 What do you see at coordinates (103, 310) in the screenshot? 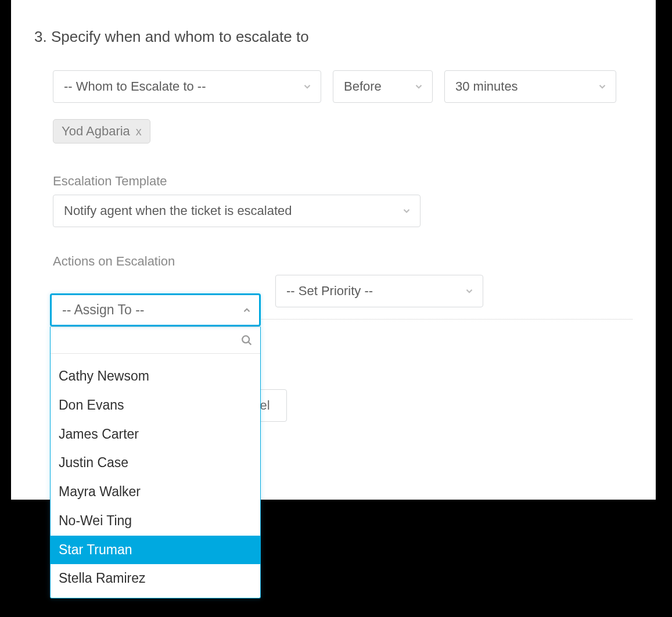
I see `assign-to-value: -- Assign To --` at bounding box center [103, 310].